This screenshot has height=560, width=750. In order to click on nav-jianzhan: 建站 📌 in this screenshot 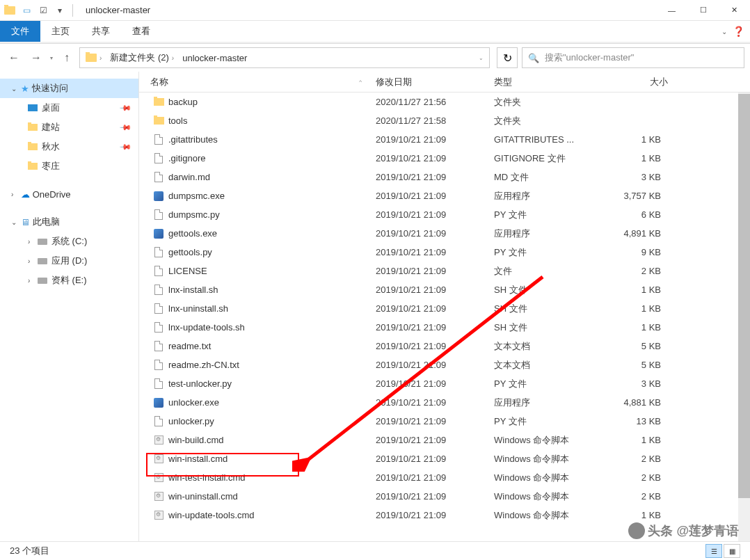, I will do `click(70, 127)`.